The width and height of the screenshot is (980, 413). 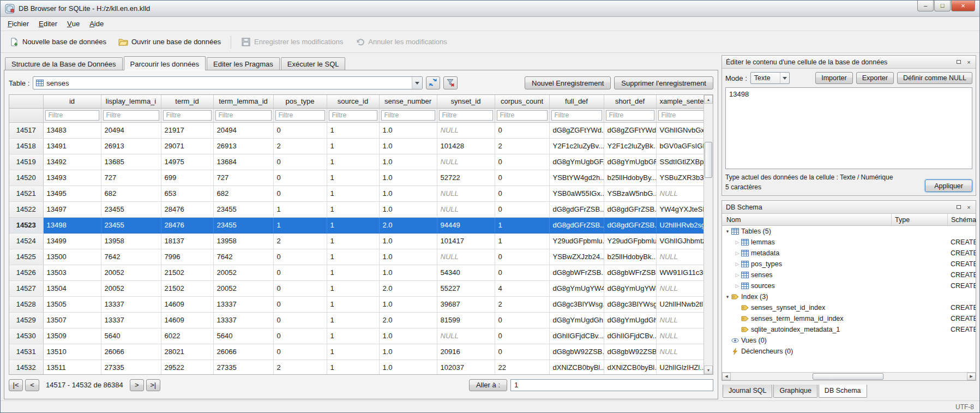 I want to click on column-header-short_def: short_def, so click(x=630, y=101).